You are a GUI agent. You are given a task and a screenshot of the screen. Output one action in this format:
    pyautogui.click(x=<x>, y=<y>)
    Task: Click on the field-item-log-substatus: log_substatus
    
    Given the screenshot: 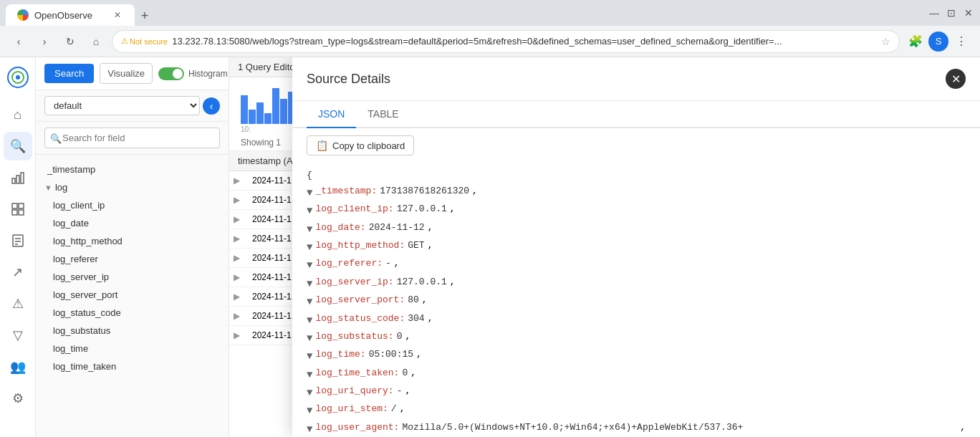 What is the action you would take?
    pyautogui.click(x=132, y=331)
    